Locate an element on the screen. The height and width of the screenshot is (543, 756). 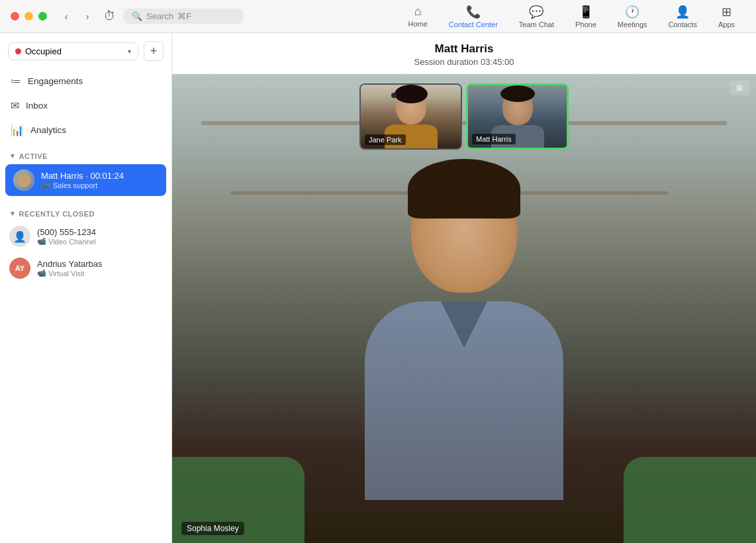
minimize-button is located at coordinates (29, 16).